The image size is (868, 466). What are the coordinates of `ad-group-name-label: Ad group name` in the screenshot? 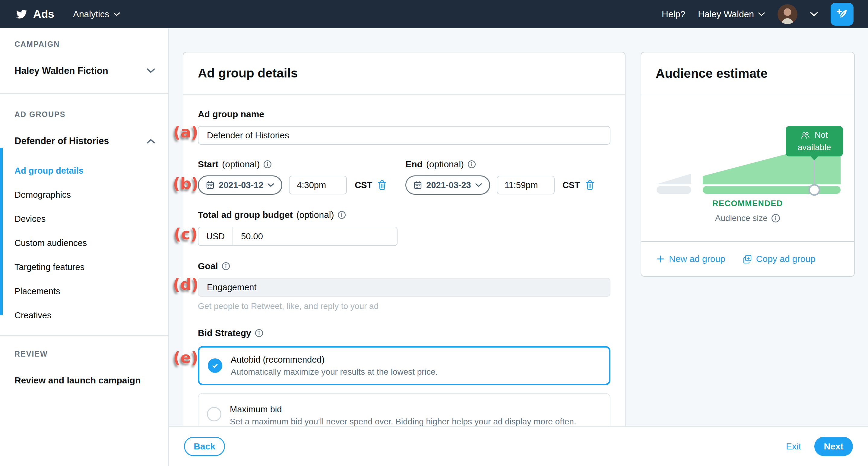 It's located at (404, 114).